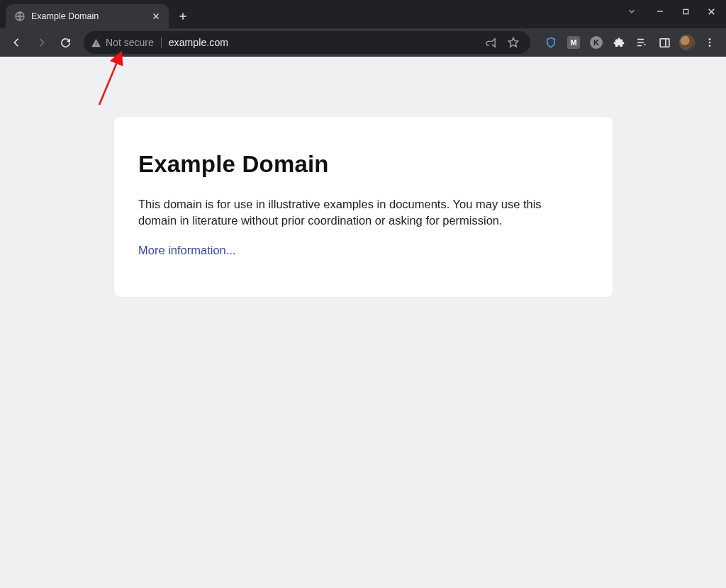  I want to click on share-icon, so click(491, 43).